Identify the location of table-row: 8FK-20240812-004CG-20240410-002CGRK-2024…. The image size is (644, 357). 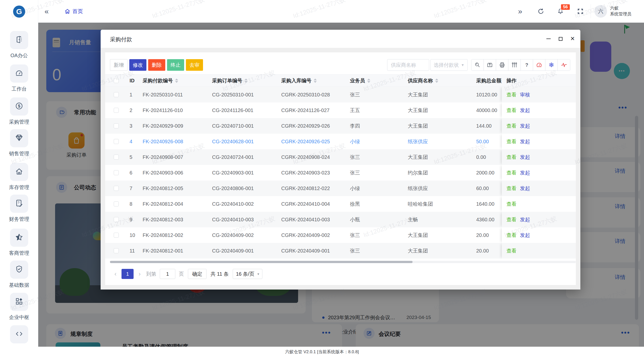
(341, 204).